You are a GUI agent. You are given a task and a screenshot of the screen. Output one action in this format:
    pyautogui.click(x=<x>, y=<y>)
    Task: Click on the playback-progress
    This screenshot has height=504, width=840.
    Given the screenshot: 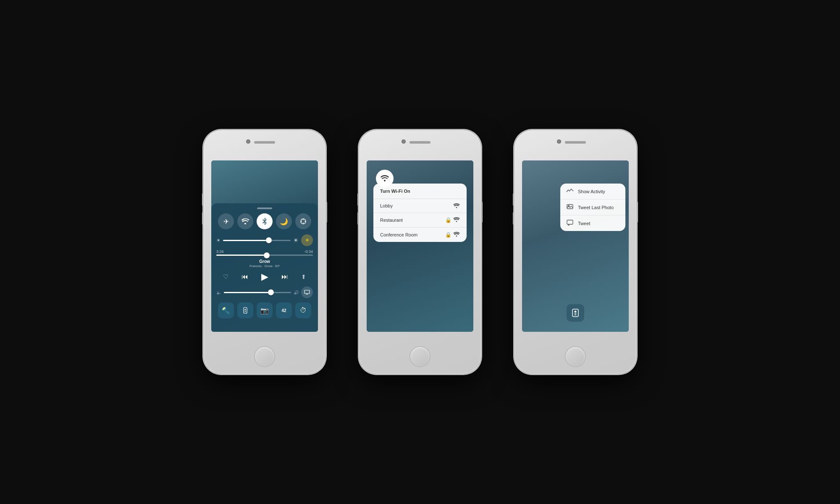 What is the action you would take?
    pyautogui.click(x=265, y=255)
    